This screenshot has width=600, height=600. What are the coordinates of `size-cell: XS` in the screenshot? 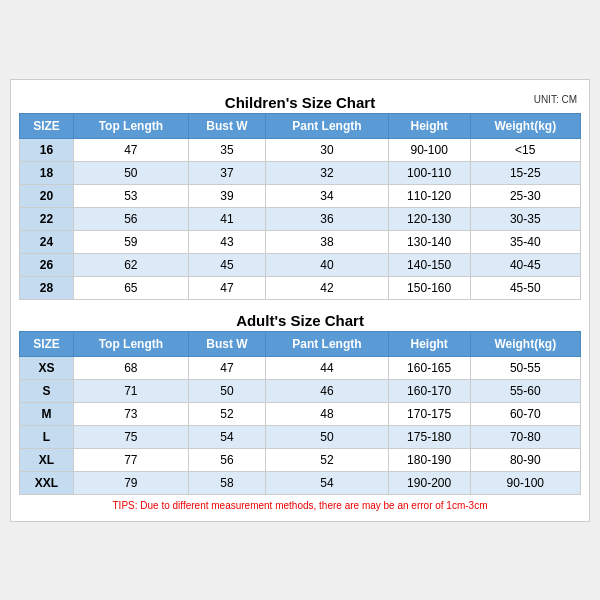 It's located at (47, 368).